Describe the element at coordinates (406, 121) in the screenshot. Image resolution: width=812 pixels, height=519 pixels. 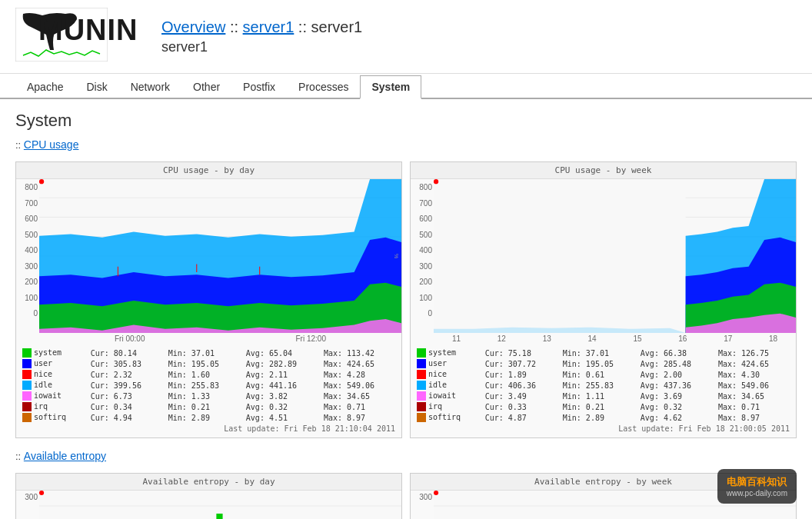
I see `page-title: System` at that location.